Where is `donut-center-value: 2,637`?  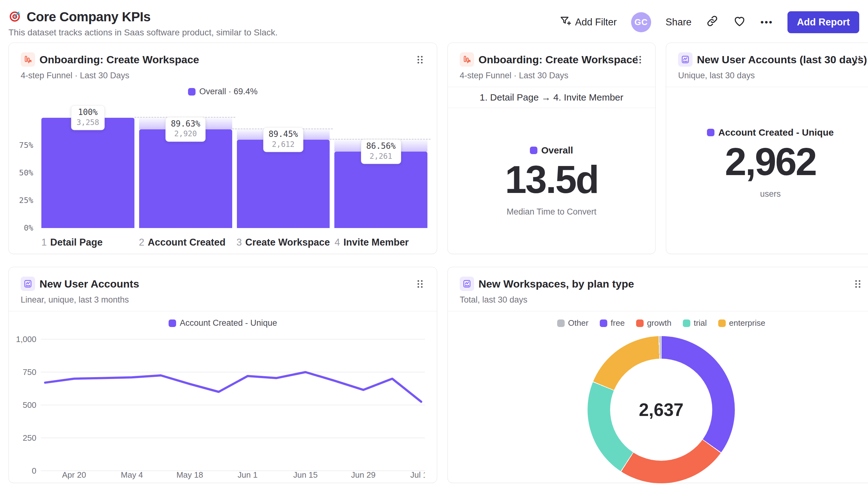 donut-center-value: 2,637 is located at coordinates (661, 410).